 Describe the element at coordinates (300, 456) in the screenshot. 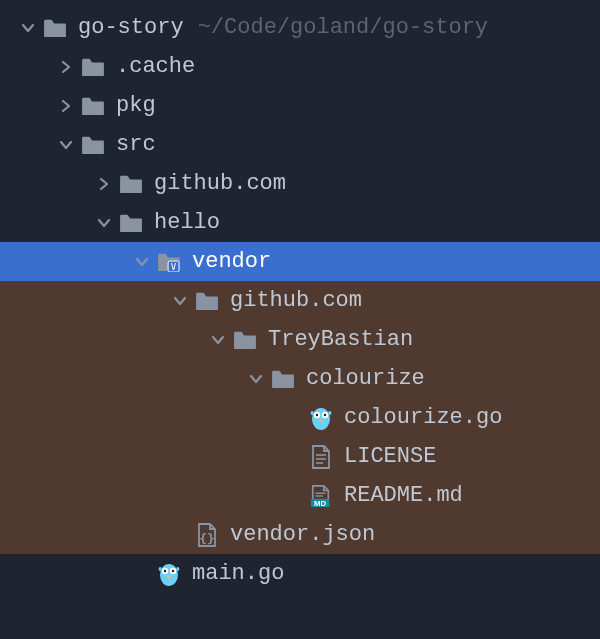

I see `tree-row: LICENSE` at that location.